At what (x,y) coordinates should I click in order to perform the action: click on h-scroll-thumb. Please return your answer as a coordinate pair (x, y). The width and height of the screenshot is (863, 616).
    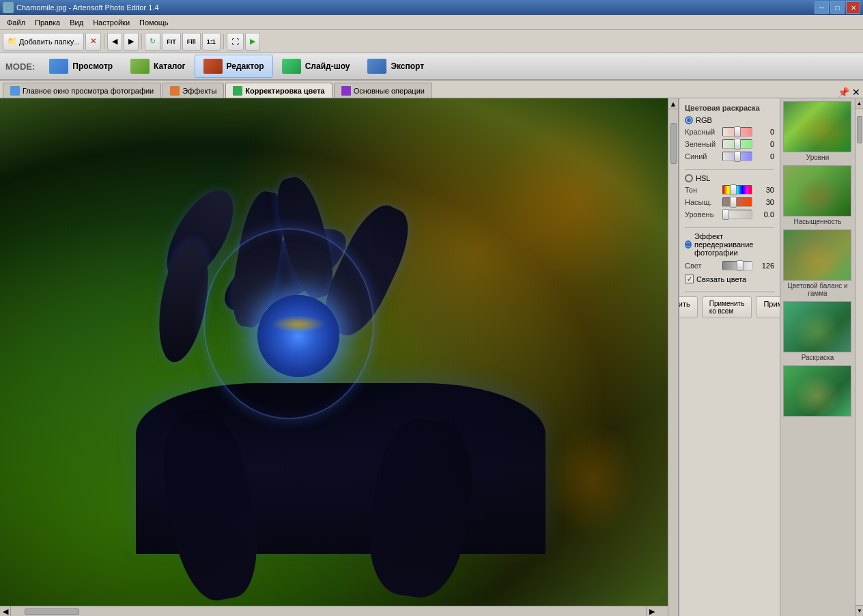
    Looking at the image, I should click on (52, 612).